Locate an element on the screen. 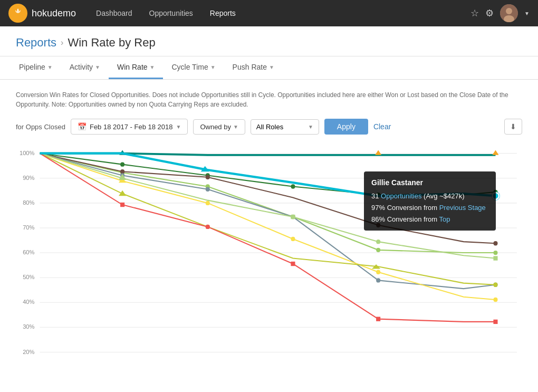 This screenshot has height=392, width=538. logo-icon is located at coordinates (18, 13).